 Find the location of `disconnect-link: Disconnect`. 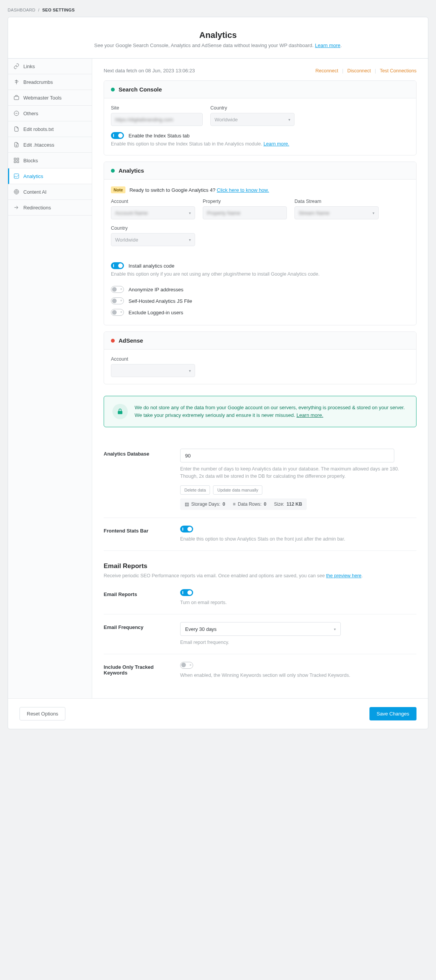

disconnect-link: Disconnect is located at coordinates (359, 71).